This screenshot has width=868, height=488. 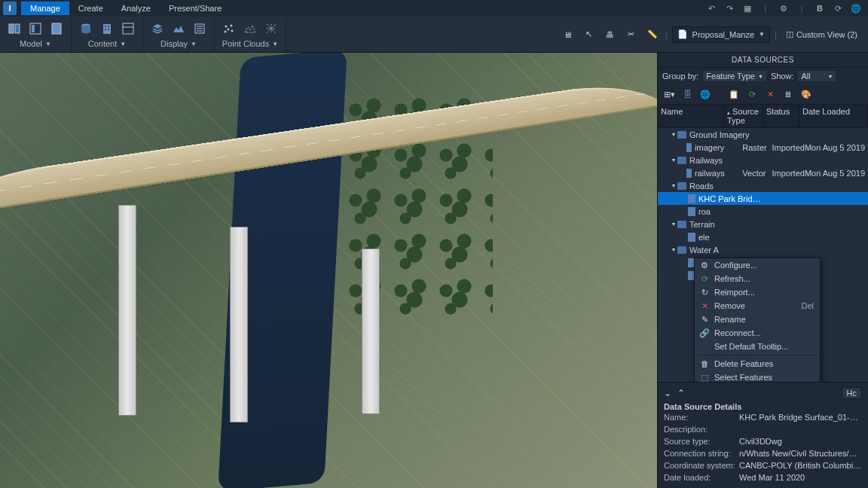 I want to click on list-icon, so click(x=200, y=29).